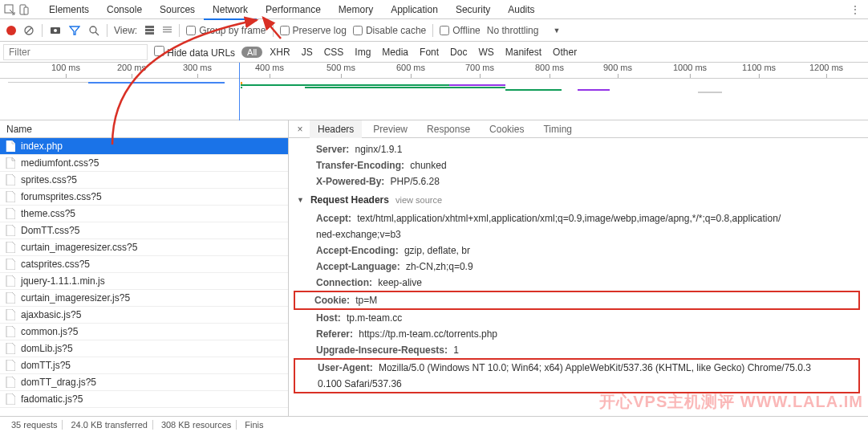 The width and height of the screenshot is (868, 432). I want to click on tab-console: Console, so click(124, 10).